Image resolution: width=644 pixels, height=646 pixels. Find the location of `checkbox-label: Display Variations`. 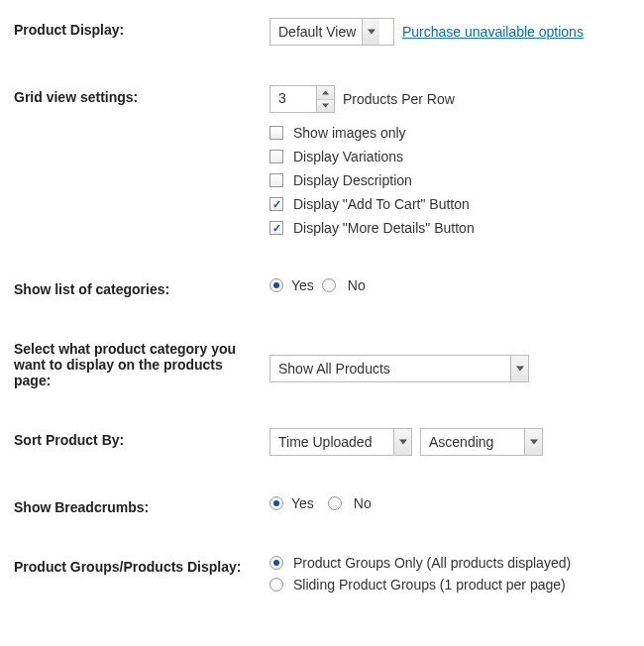

checkbox-label: Display Variations is located at coordinates (349, 157).